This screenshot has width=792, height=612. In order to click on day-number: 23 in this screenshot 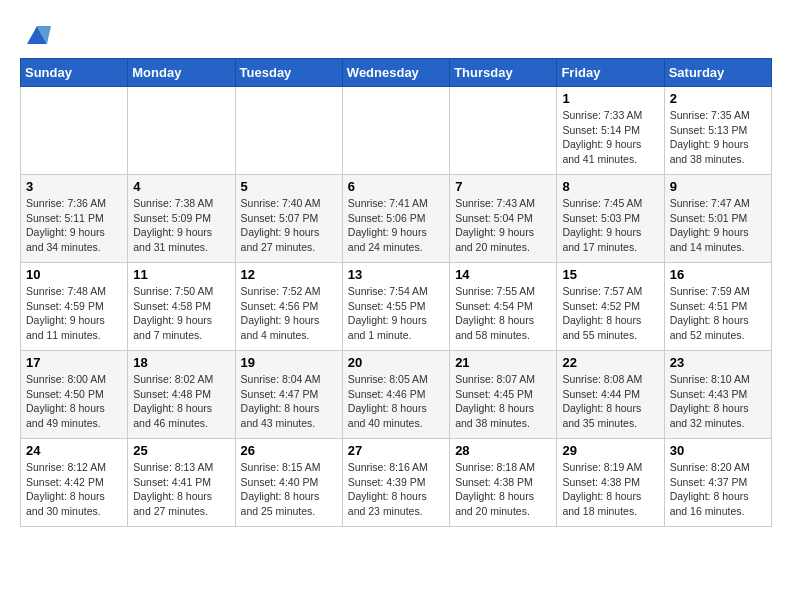, I will do `click(718, 362)`.